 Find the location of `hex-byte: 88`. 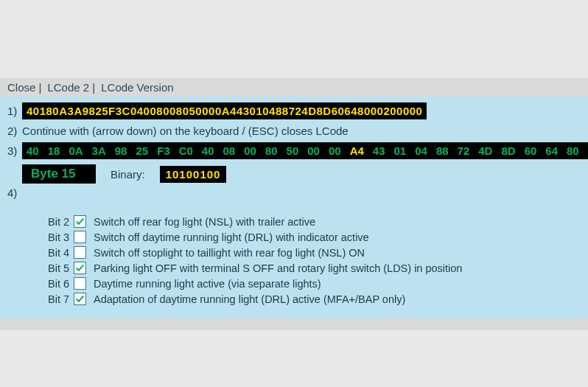

hex-byte: 88 is located at coordinates (442, 150).